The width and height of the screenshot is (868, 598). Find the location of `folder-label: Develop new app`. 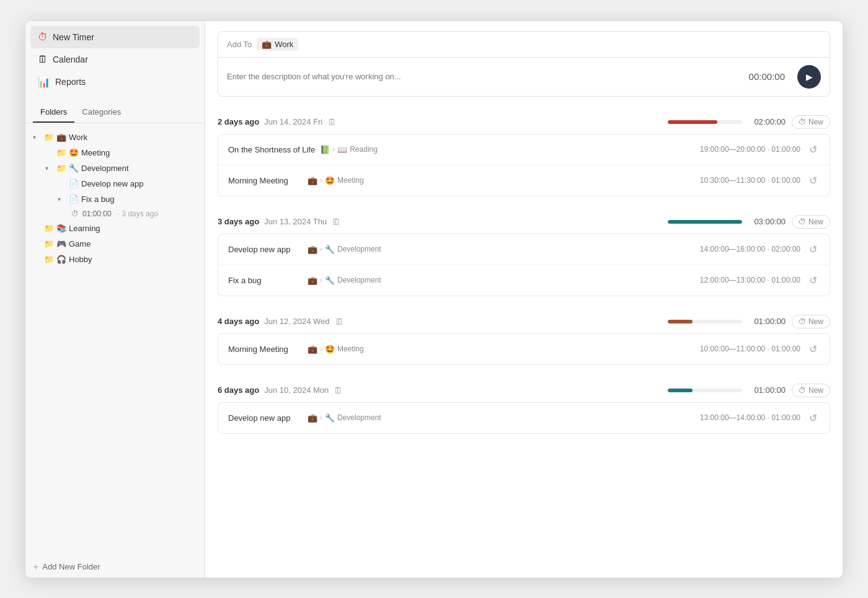

folder-label: Develop new app is located at coordinates (139, 183).